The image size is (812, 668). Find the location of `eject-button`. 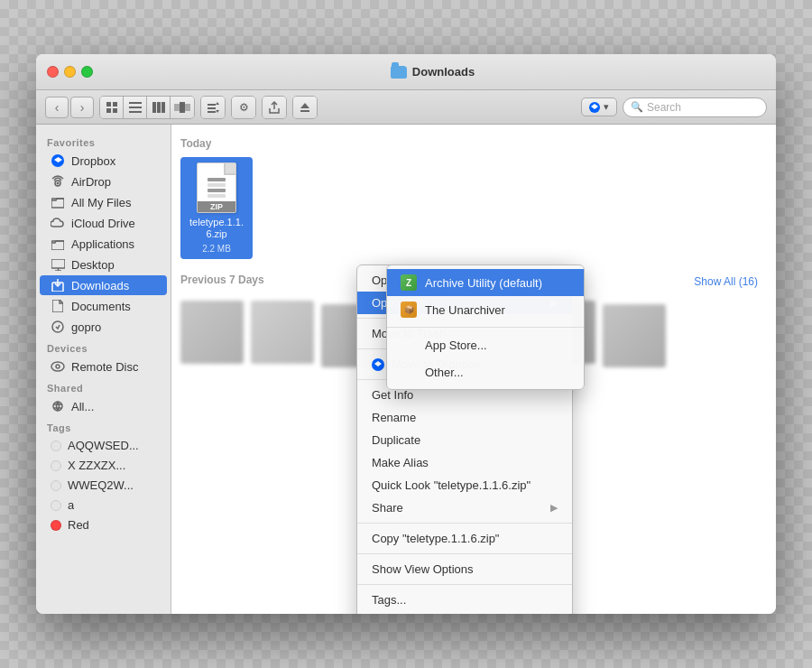

eject-button is located at coordinates (305, 107).